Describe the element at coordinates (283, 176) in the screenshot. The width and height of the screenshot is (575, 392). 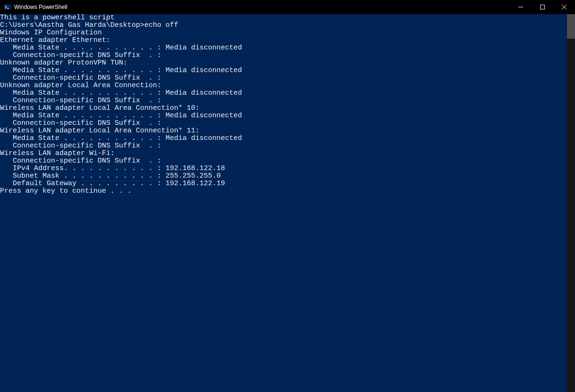
I see `output-line: Subnet Mask . . . . . . . . . . . : 255.…` at that location.